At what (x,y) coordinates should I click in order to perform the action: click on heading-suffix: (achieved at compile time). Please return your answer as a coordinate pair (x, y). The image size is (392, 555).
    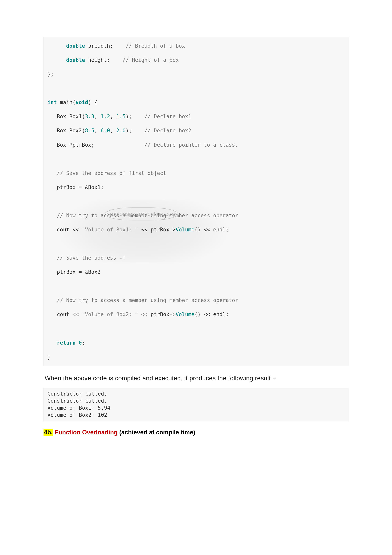
    Looking at the image, I should click on (157, 432).